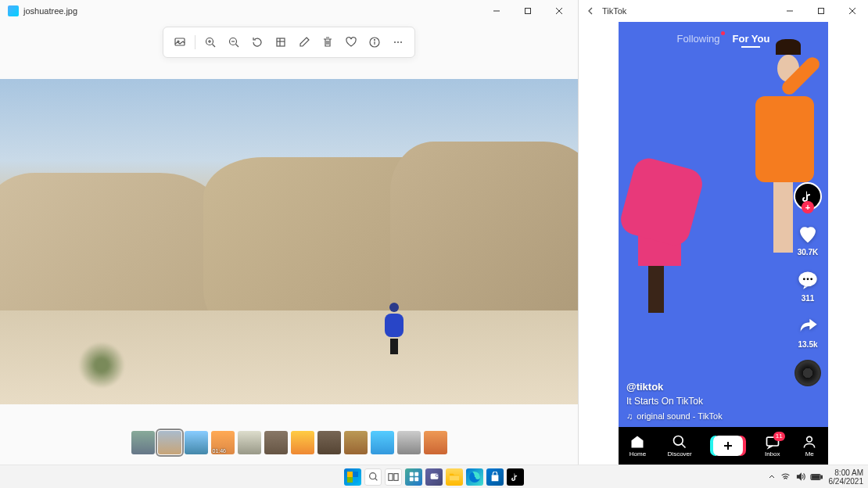 This screenshot has width=868, height=488. I want to click on comment-count: 311, so click(809, 299).